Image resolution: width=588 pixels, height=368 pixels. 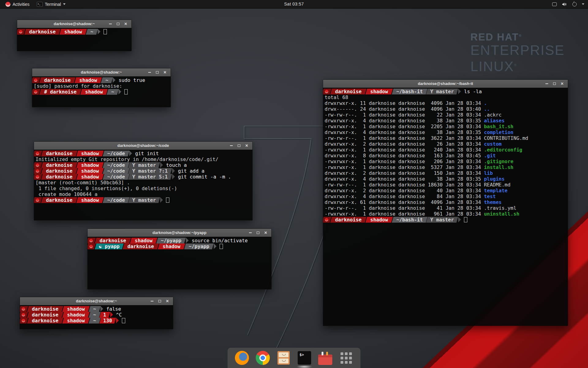 I want to click on firefox-icon, so click(x=242, y=358).